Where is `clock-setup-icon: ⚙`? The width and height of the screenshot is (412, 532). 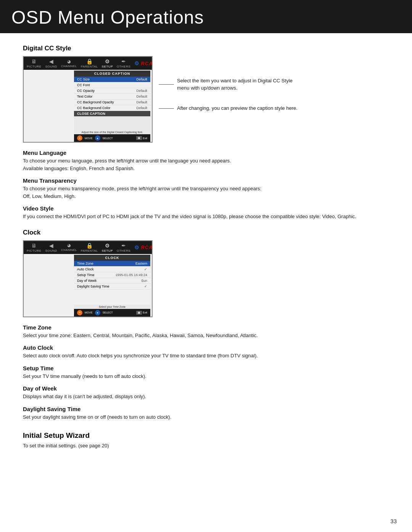
clock-setup-icon: ⚙ is located at coordinates (108, 246).